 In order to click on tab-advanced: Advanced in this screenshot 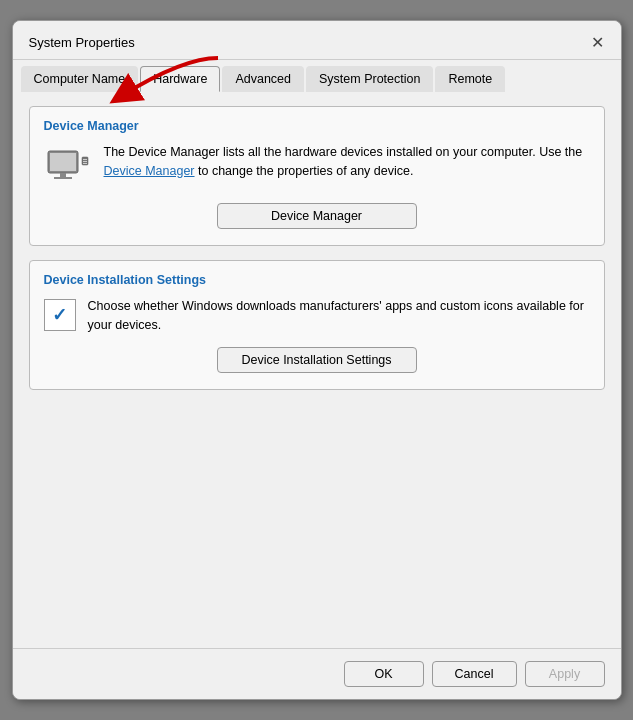, I will do `click(263, 79)`.